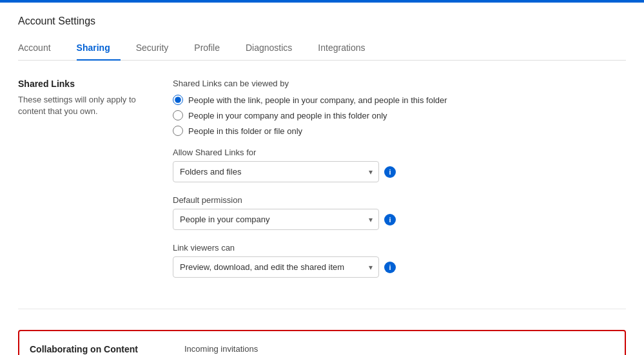  Describe the element at coordinates (322, 21) in the screenshot. I see `page-title: Account Settings` at that location.